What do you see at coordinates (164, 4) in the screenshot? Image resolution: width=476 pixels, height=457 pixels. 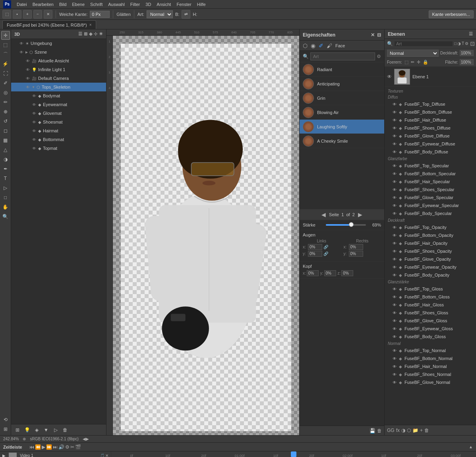 I see `menu-ansicht: Ansicht` at bounding box center [164, 4].